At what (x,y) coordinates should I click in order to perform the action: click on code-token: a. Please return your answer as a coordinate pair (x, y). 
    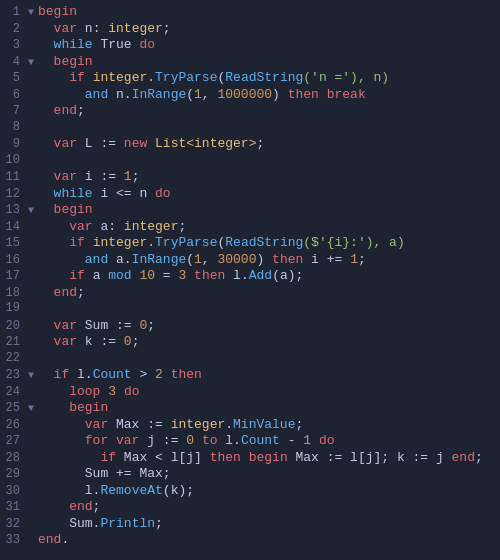
    Looking at the image, I should click on (96, 276).